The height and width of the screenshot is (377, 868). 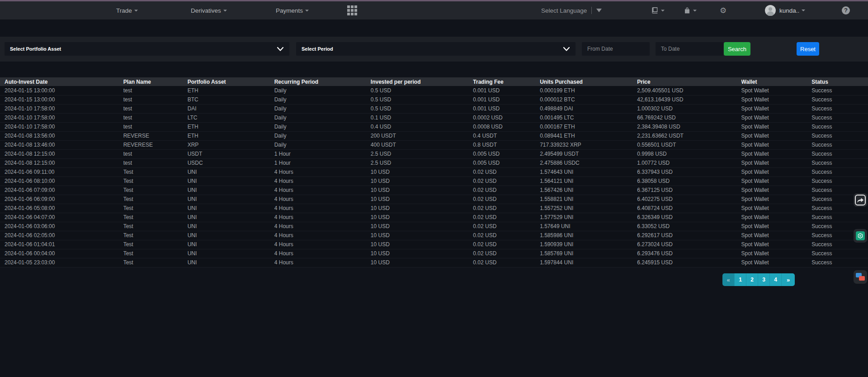 What do you see at coordinates (689, 145) in the screenshot?
I see `table-cell: 0.556501 USDT` at bounding box center [689, 145].